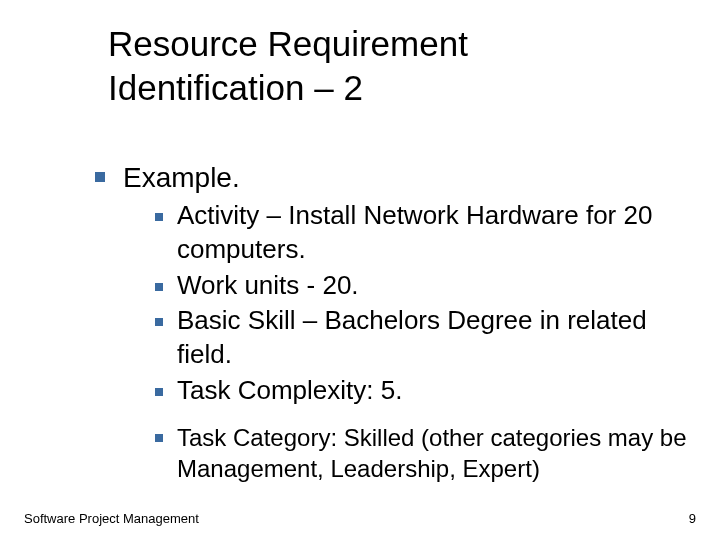 The height and width of the screenshot is (540, 720). What do you see at coordinates (425, 391) in the screenshot?
I see `list-item: Task Complexity: 5.` at bounding box center [425, 391].